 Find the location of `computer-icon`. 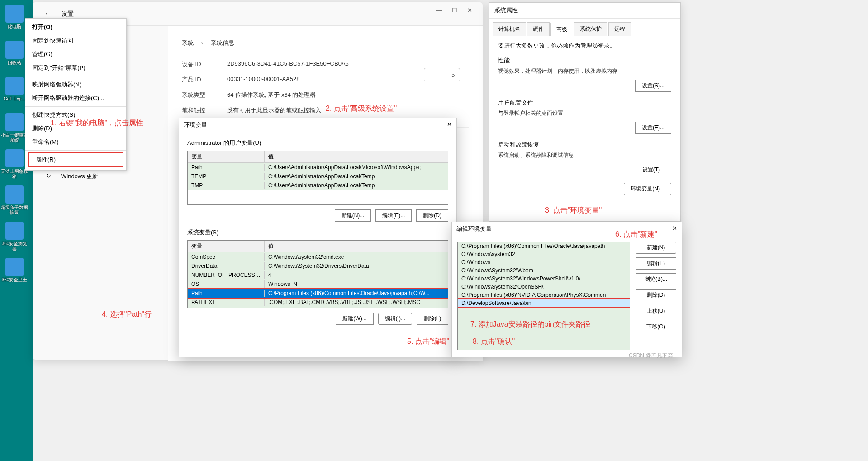

computer-icon is located at coordinates (14, 14).